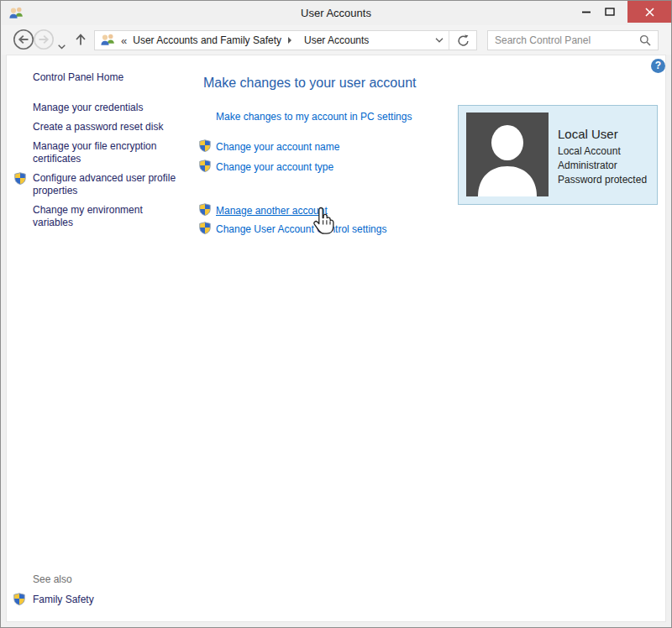 The image size is (672, 628). Describe the element at coordinates (564, 40) in the screenshot. I see `search-input` at that location.